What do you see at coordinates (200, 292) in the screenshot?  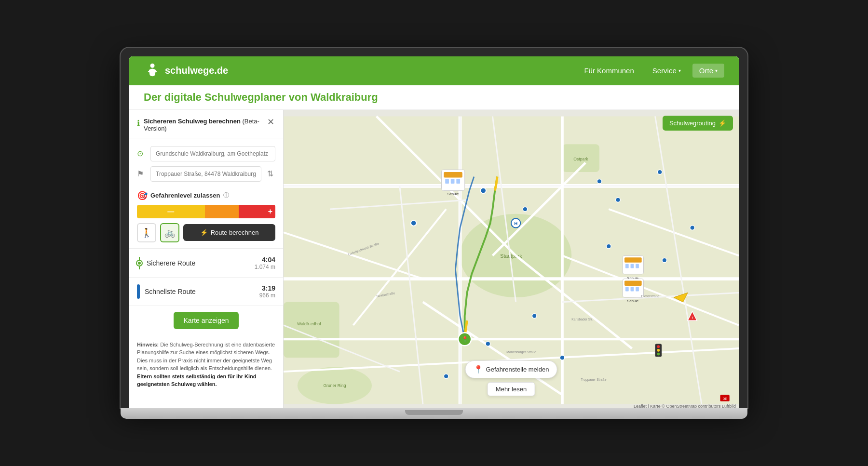 I see `fastest-route-label: Schnellste Route` at bounding box center [200, 292].